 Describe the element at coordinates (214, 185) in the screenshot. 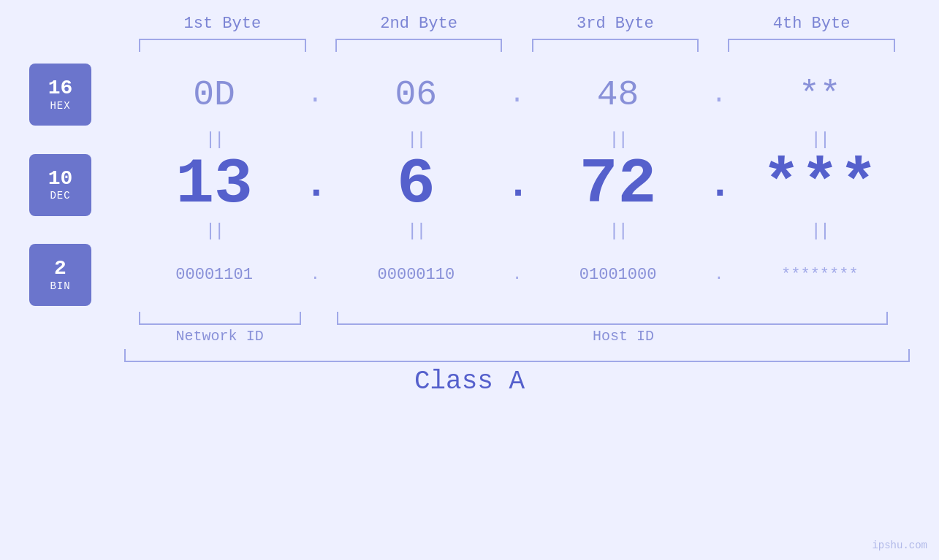

I see `dec-byte1: 13` at that location.